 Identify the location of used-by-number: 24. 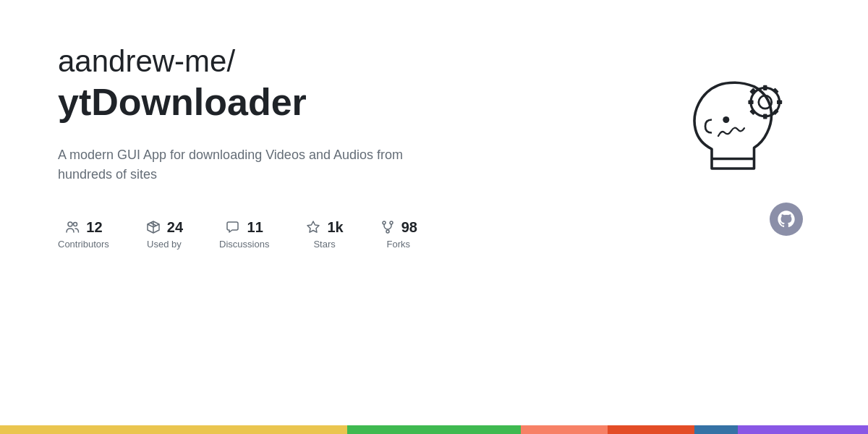
(175, 227).